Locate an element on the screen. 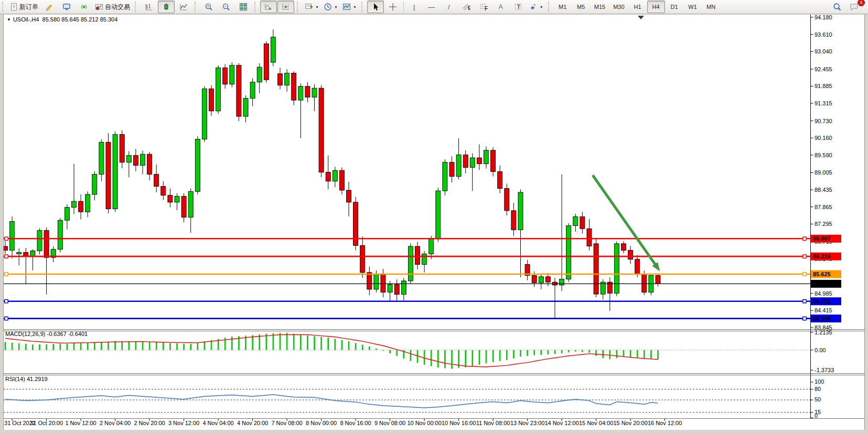 Image resolution: width=868 pixels, height=434 pixels. zoom-out-icon is located at coordinates (227, 7).